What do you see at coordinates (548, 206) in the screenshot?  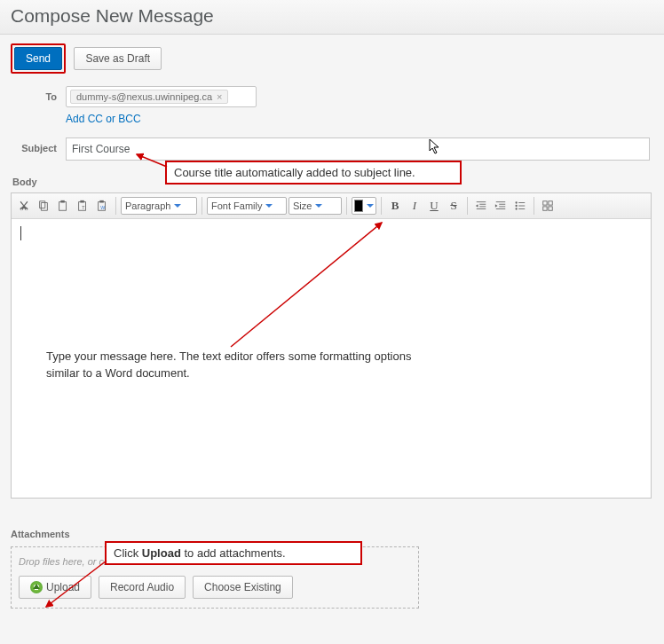 I see `fullscreen-icon` at bounding box center [548, 206].